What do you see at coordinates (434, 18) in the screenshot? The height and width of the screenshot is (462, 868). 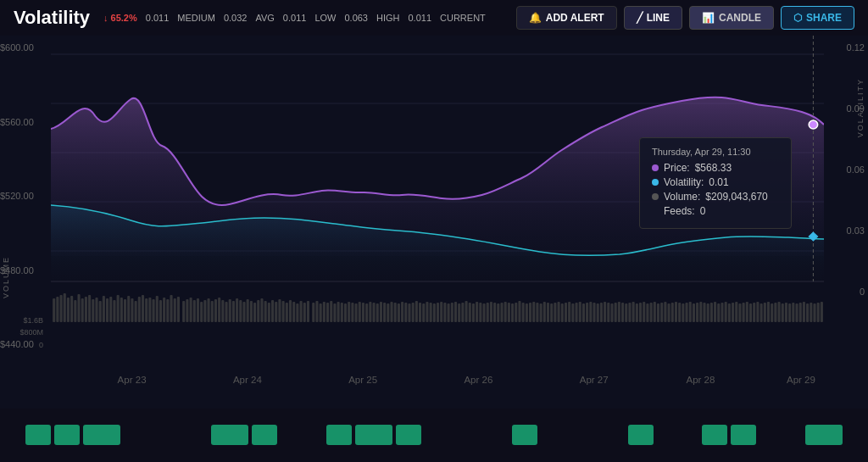 I see `header: Volatility 65.2% 0.011 MEDIUM 0.032 AVG …` at bounding box center [434, 18].